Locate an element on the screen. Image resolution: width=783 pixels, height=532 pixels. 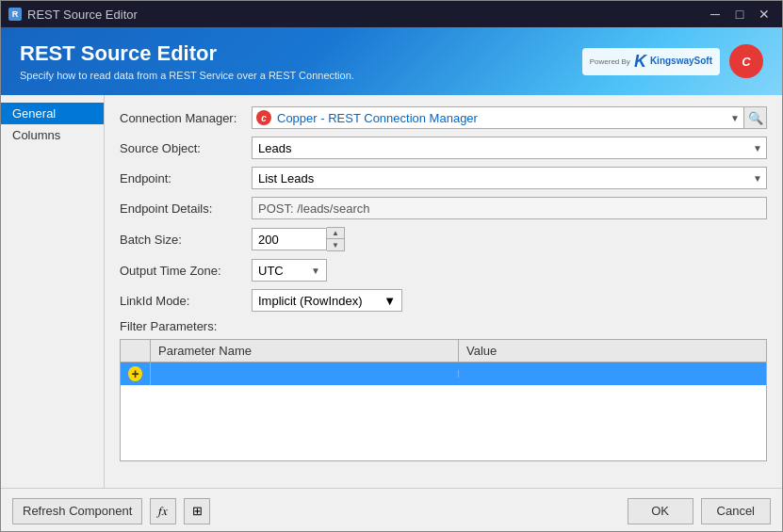
grid-icon: ⊞ is located at coordinates (198, 510).